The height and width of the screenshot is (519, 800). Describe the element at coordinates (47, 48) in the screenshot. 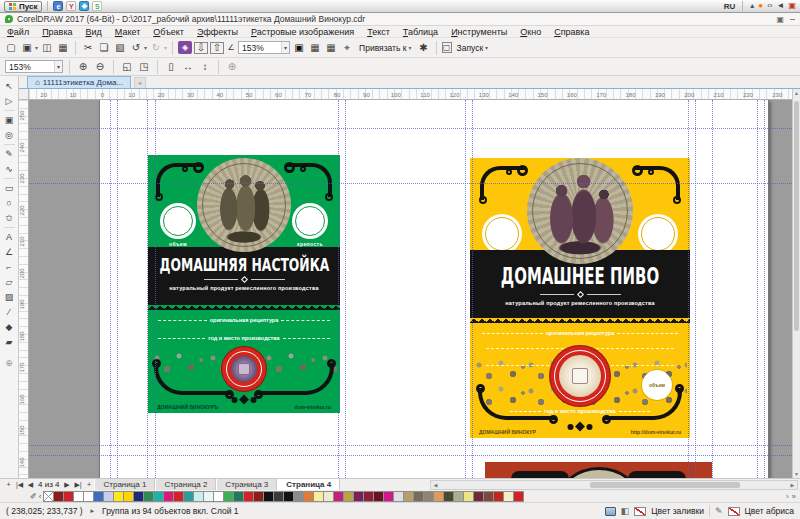

I see `save-button: ◫` at that location.